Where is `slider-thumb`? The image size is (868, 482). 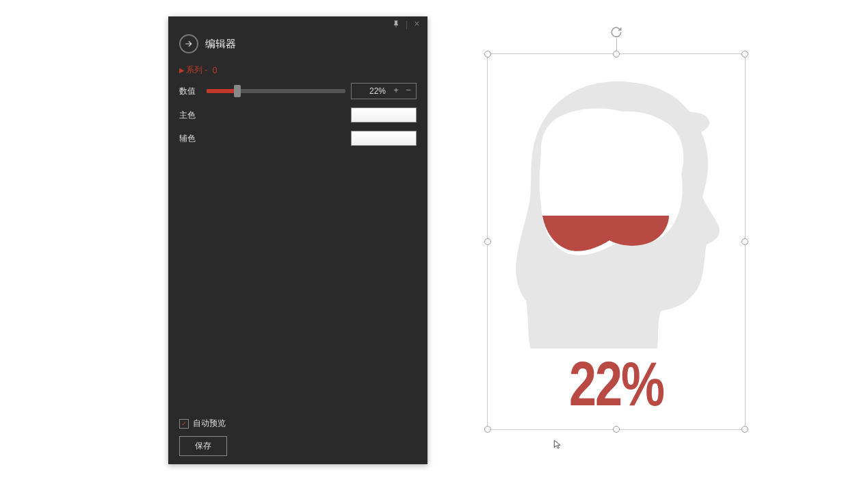 slider-thumb is located at coordinates (237, 91).